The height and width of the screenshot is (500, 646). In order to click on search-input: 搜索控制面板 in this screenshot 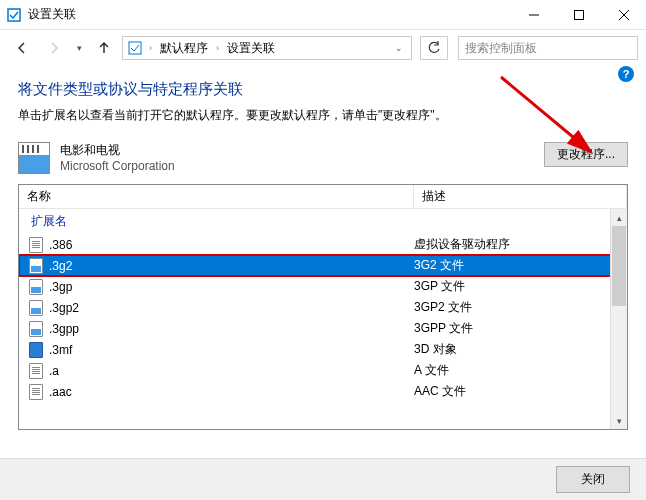, I will do `click(548, 48)`.